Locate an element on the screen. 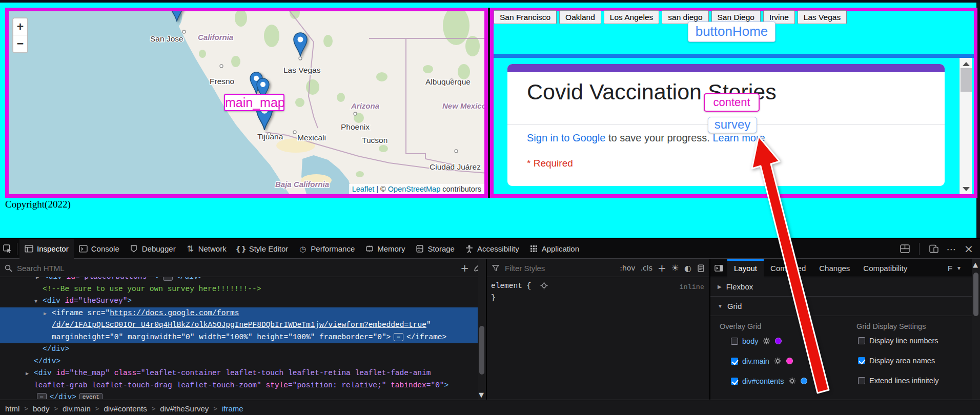  markup-scrollbar: ▼ is located at coordinates (482, 329).